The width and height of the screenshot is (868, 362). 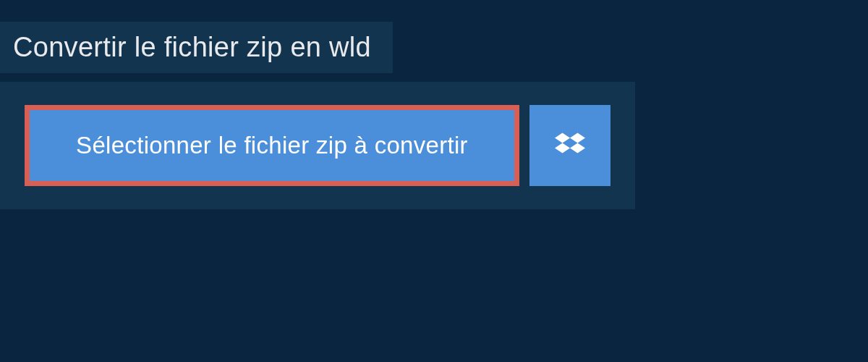 What do you see at coordinates (570, 146) in the screenshot?
I see `dropbox-icon` at bounding box center [570, 146].